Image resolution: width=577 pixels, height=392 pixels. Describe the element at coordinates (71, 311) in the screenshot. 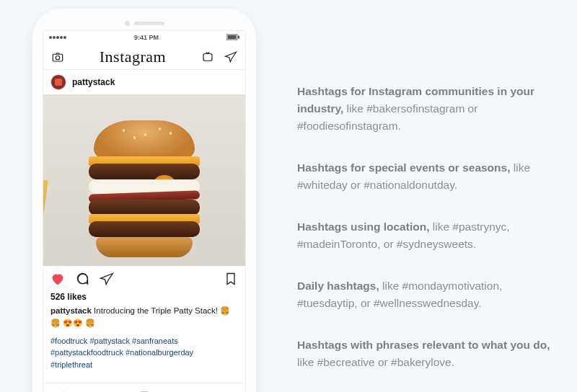

I see `caption-username: pattystack` at that location.